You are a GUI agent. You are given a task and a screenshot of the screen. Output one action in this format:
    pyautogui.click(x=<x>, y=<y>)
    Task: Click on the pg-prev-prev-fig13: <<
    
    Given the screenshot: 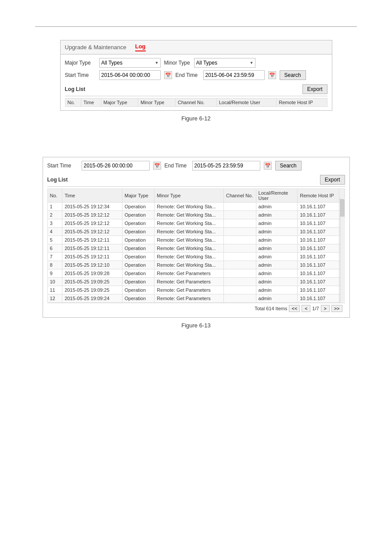 What is the action you would take?
    pyautogui.click(x=294, y=308)
    